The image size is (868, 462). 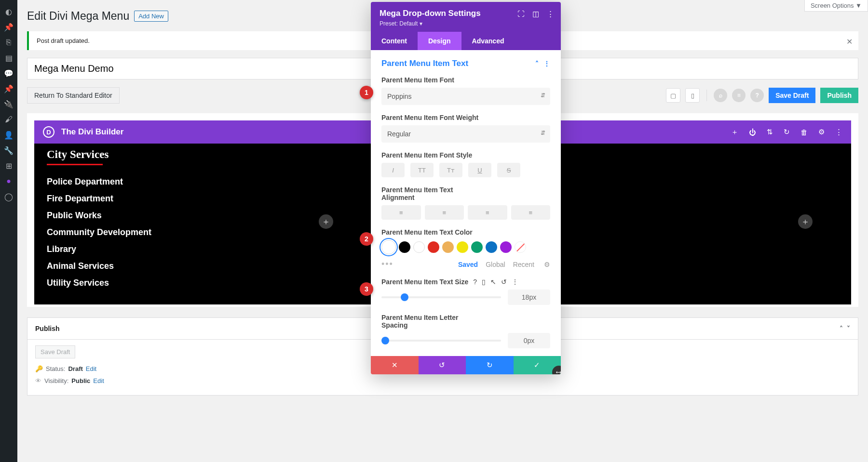 I want to click on save-draft-small-button: Save Draft, so click(x=55, y=352).